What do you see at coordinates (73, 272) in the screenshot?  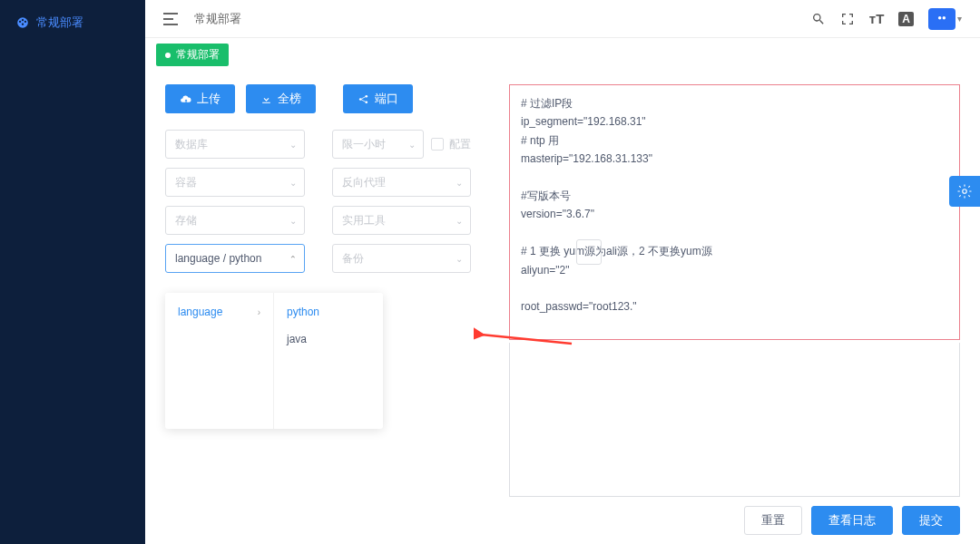 I see `sidebar: 常规部署` at bounding box center [73, 272].